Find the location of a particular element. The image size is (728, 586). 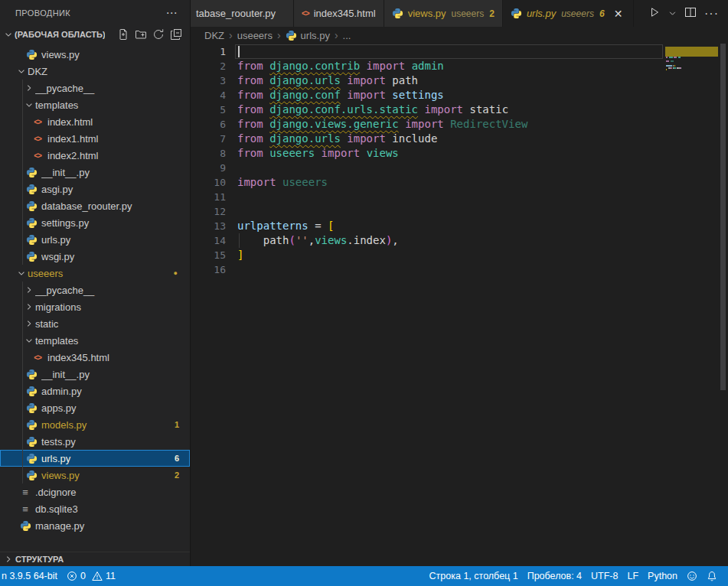

line-number: 13 is located at coordinates (208, 226).